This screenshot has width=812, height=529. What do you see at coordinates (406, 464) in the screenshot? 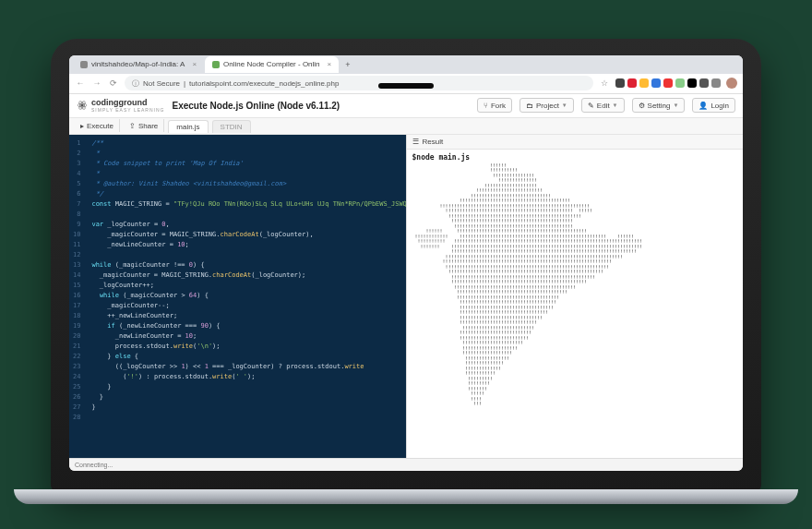
I see `status-bar: Connecting...` at bounding box center [406, 464].